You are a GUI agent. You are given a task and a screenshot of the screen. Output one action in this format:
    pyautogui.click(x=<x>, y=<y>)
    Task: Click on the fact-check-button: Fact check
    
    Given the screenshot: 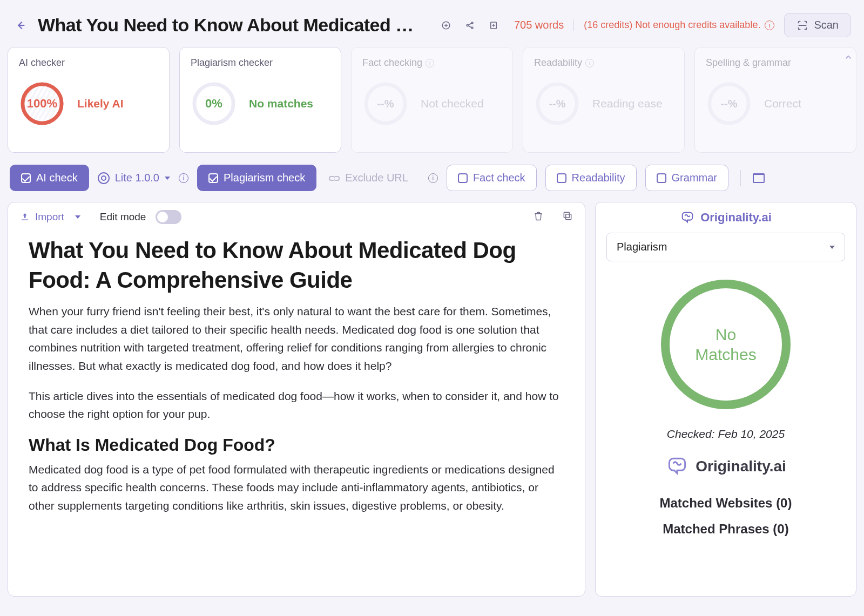 What is the action you would take?
    pyautogui.click(x=491, y=178)
    